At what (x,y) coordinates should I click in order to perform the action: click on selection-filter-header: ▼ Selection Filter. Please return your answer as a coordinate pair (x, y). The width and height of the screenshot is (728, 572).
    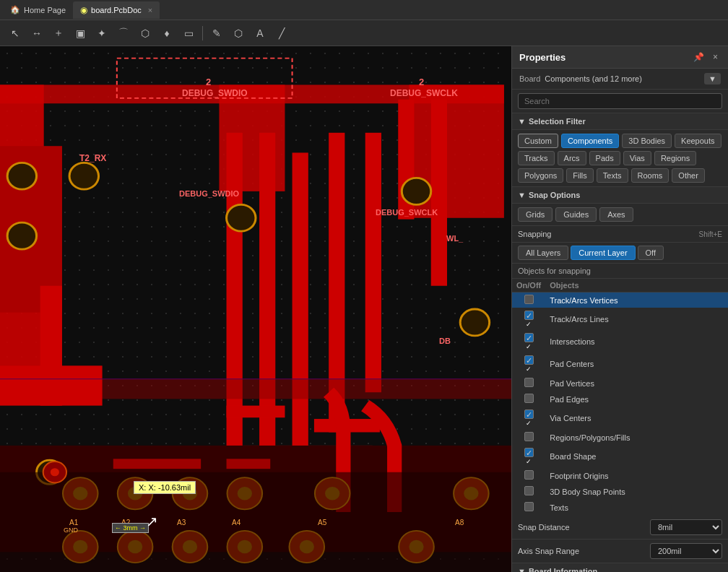
    Looking at the image, I should click on (620, 121).